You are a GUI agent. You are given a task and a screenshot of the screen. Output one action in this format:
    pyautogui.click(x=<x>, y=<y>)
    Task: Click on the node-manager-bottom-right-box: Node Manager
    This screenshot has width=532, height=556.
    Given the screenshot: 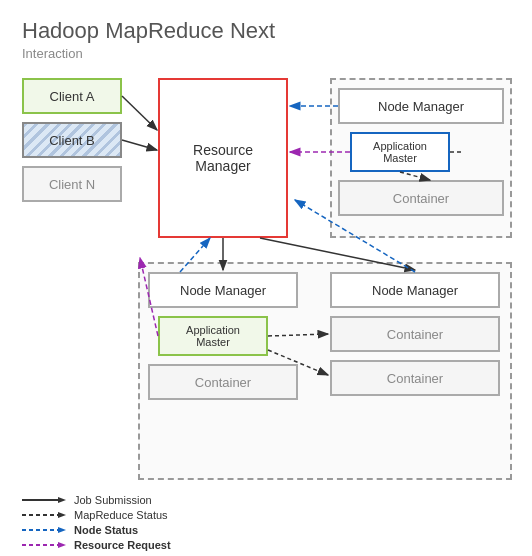 What is the action you would take?
    pyautogui.click(x=415, y=290)
    